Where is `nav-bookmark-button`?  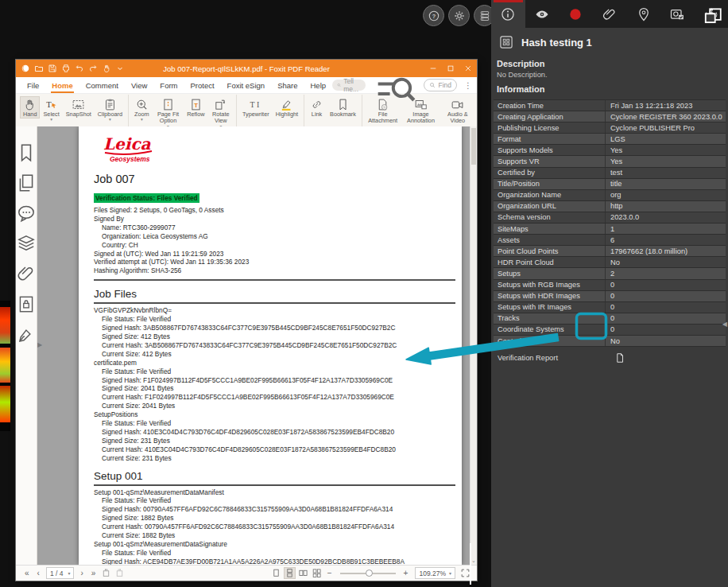
nav-bookmark-button is located at coordinates (26, 153).